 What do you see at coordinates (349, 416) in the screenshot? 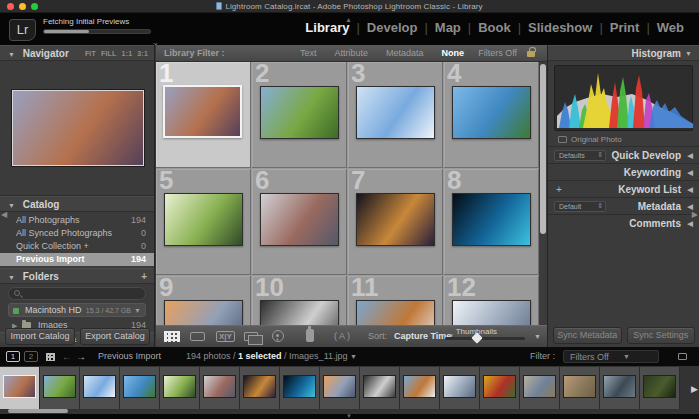
I see `bottom-panel-reveal-arrow: ▼` at bounding box center [349, 416].